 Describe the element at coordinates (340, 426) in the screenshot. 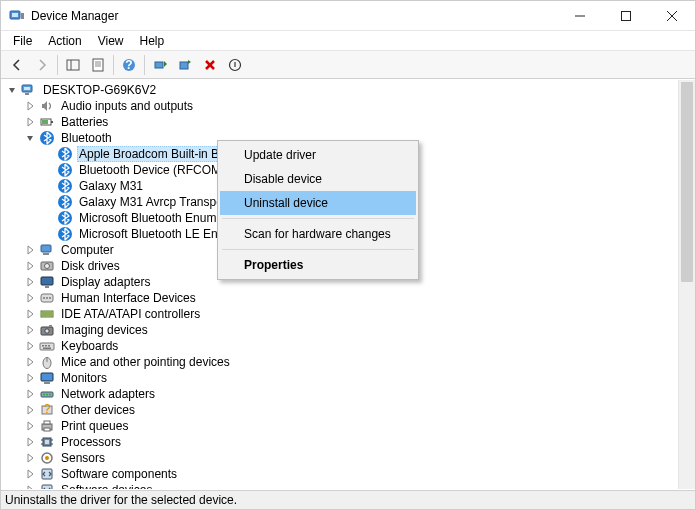

I see `tree-node-cat-14: Print queues` at that location.